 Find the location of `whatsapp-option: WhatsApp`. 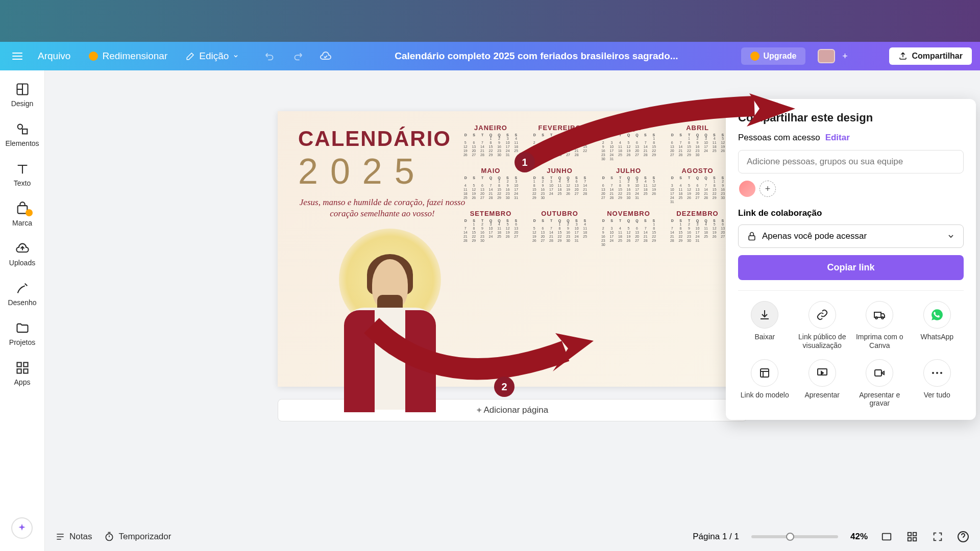

whatsapp-option: WhatsApp is located at coordinates (937, 325).